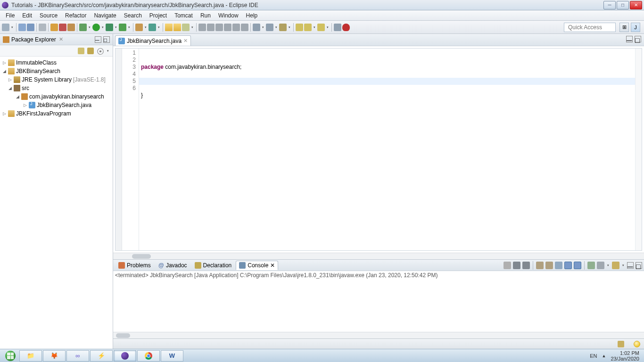  Describe the element at coordinates (270, 27) in the screenshot. I see `prev-annotation-icon` at that location.